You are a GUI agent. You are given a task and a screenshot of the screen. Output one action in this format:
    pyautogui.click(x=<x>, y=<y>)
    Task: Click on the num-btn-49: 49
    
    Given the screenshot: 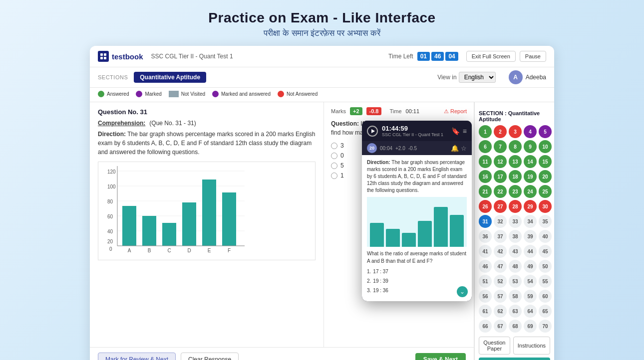 What is the action you would take?
    pyautogui.click(x=530, y=266)
    